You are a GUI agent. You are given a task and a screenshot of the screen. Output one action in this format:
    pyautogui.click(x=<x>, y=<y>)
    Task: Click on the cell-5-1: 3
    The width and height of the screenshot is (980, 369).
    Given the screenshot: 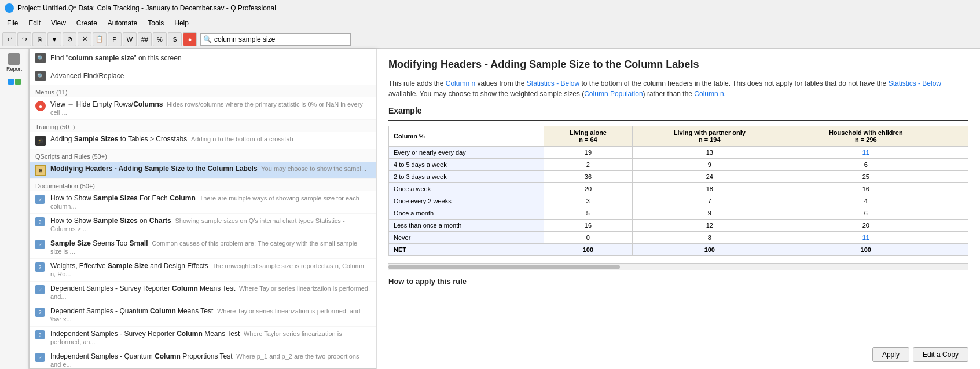 What is the action you would take?
    pyautogui.click(x=588, y=202)
    